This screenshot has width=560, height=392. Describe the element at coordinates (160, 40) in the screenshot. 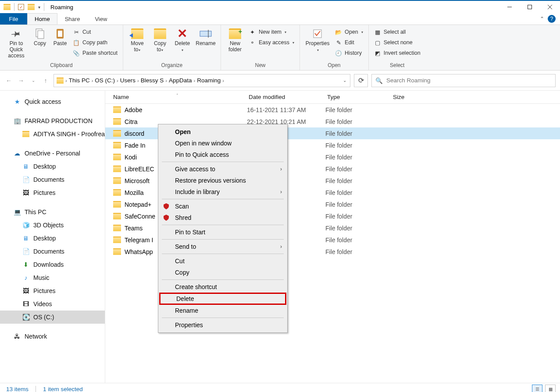

I see `copy-to-button: Copy to▾` at that location.